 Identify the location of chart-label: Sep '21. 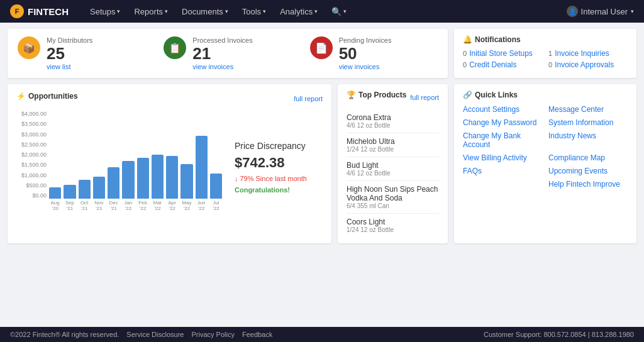
(69, 206).